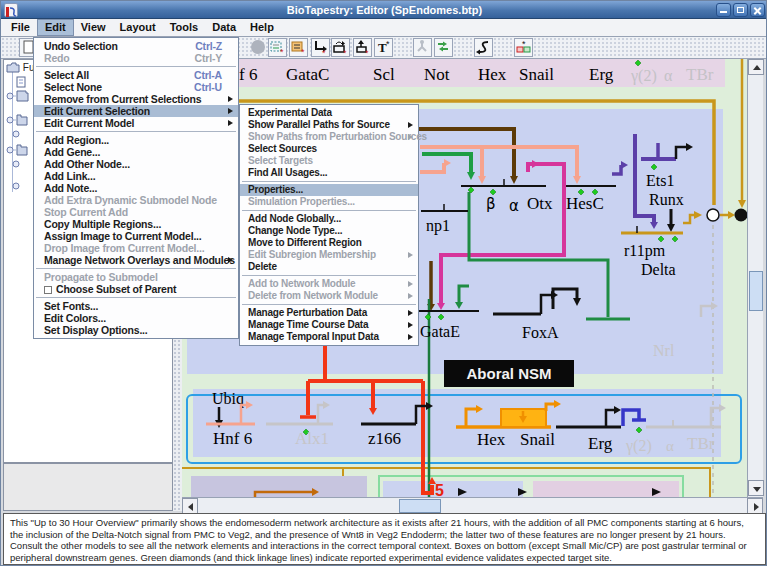 The height and width of the screenshot is (566, 767). What do you see at coordinates (329, 202) in the screenshot?
I see `submenu-item-simulation-properties: Simulation Properties...` at bounding box center [329, 202].